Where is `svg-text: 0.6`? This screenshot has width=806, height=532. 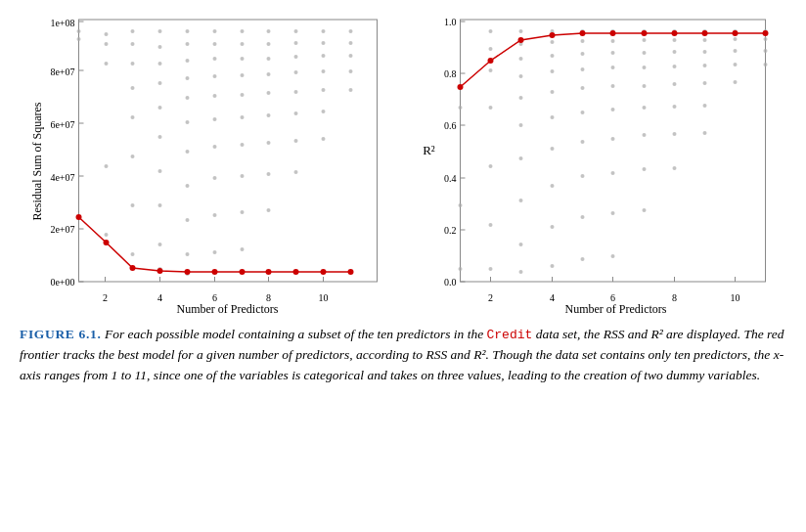
svg-text: 0.6 is located at coordinates (450, 125).